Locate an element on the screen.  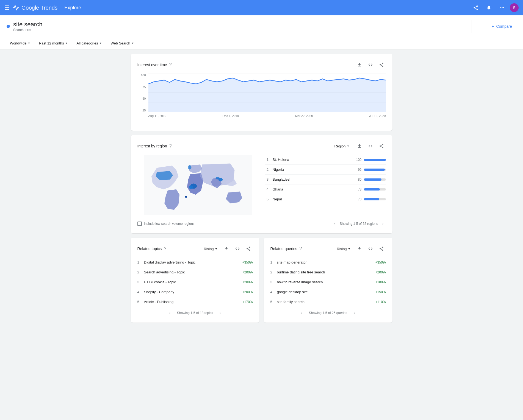
interest-over-time-help-icon: ? is located at coordinates (170, 65).